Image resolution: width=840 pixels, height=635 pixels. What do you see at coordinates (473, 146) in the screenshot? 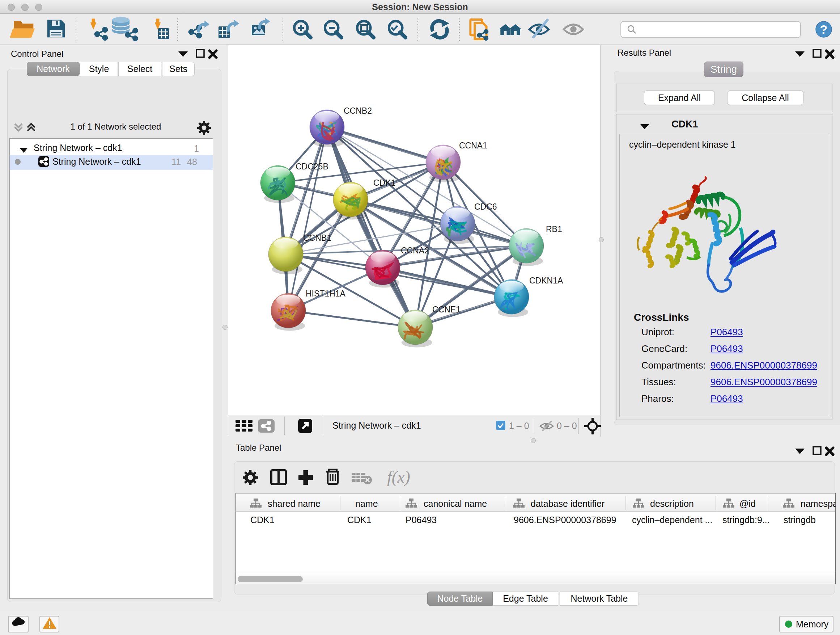
I see `svg-text: CCNA1` at bounding box center [473, 146].